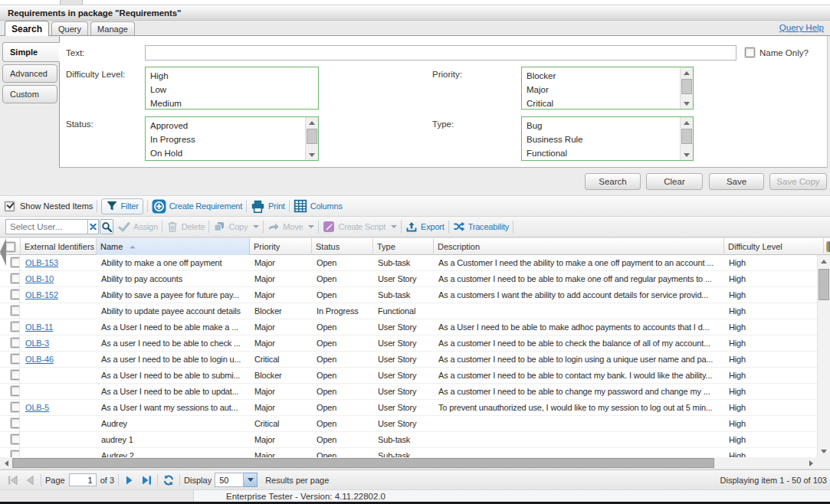 The width and height of the screenshot is (830, 504). I want to click on table-row: OLB-153 Ability to make a one off paymen…, so click(408, 263).